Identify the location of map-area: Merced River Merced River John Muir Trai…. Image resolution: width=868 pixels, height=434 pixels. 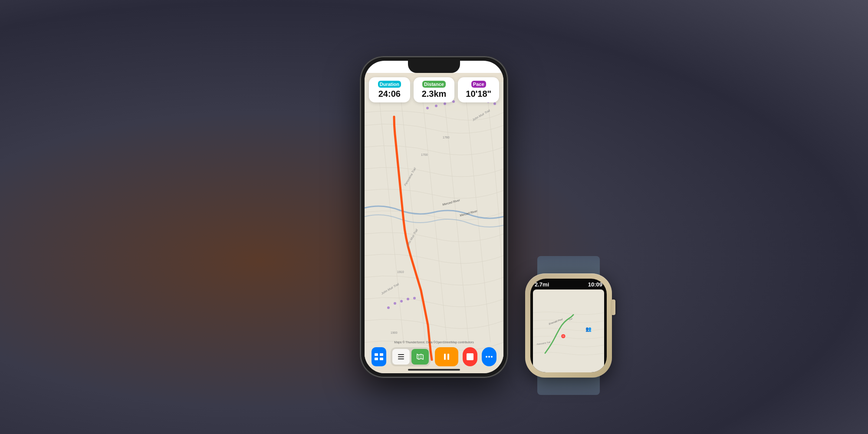
(434, 223).